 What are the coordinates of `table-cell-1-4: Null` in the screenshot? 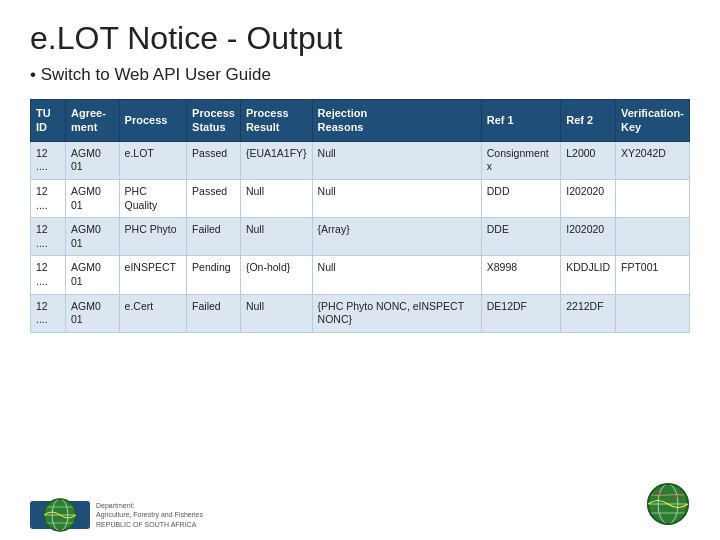 It's located at (276, 198).